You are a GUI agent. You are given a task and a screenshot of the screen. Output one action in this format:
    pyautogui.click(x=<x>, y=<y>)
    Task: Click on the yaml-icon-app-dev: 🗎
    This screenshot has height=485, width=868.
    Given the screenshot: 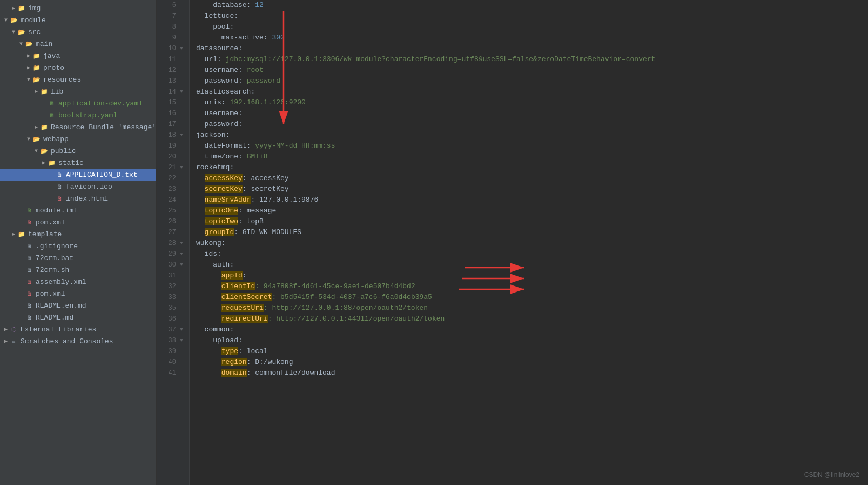 What is the action you would take?
    pyautogui.click(x=52, y=103)
    